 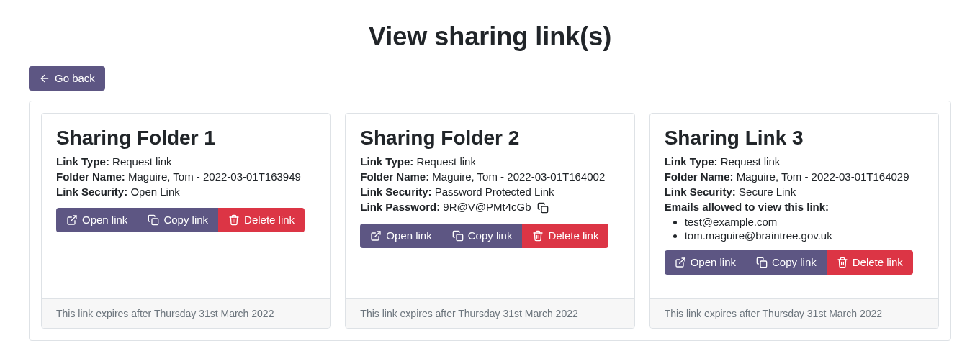 I want to click on list-item: test@example.com, so click(x=804, y=221).